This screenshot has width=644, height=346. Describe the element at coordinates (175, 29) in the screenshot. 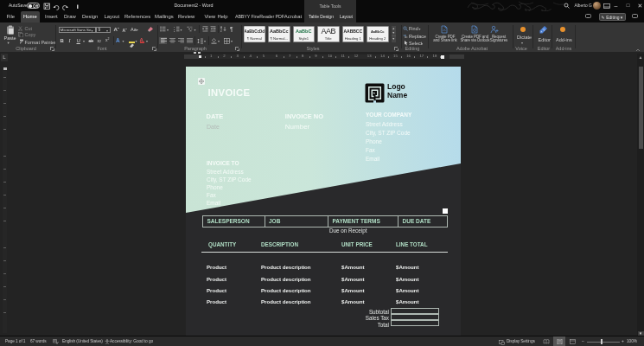

I see `svg-text: 2` at that location.